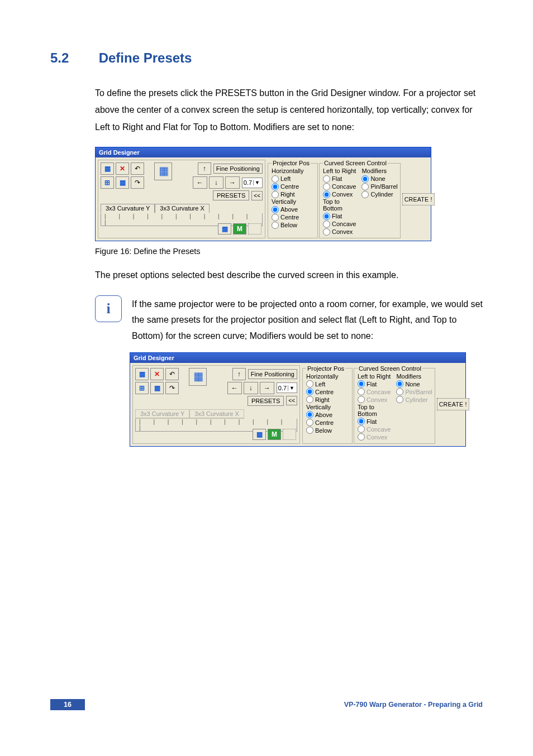  What do you see at coordinates (414, 376) in the screenshot?
I see `modifiers-label: Modifiers` at bounding box center [414, 376].